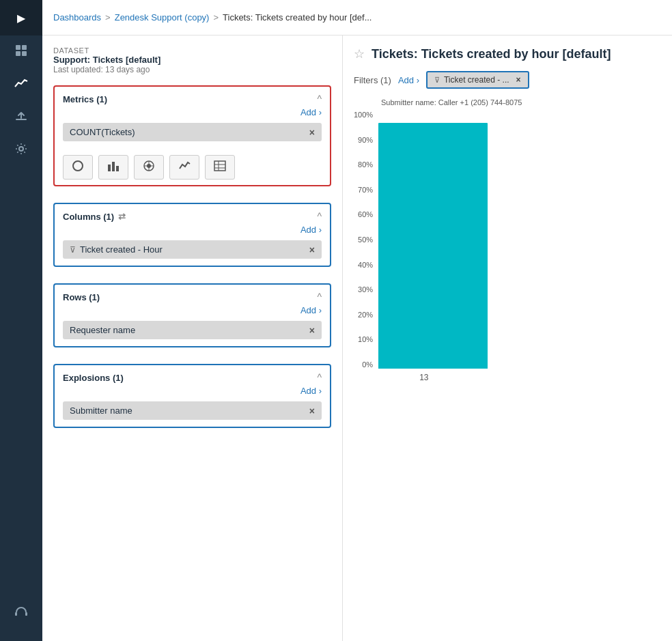 Image resolution: width=672 pixels, height=641 pixels. Describe the element at coordinates (373, 81) in the screenshot. I see `filters-label: Filters (1)` at that location.